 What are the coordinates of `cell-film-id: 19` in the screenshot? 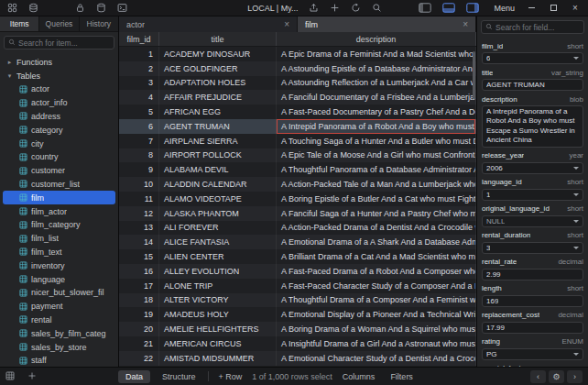 It's located at (139, 314).